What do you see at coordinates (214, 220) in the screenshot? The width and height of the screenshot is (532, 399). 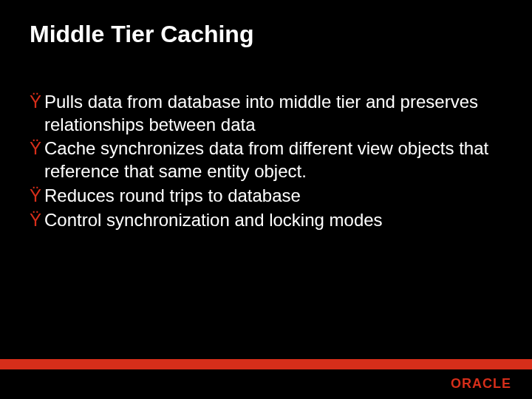 I see `bullet-text: Control synchronization and locking mode…` at bounding box center [214, 220].